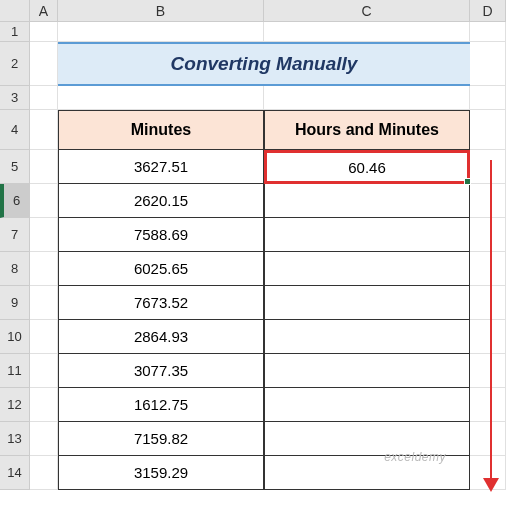 This screenshot has width=506, height=506. Describe the element at coordinates (44, 303) in the screenshot. I see `cell-a9` at that location.